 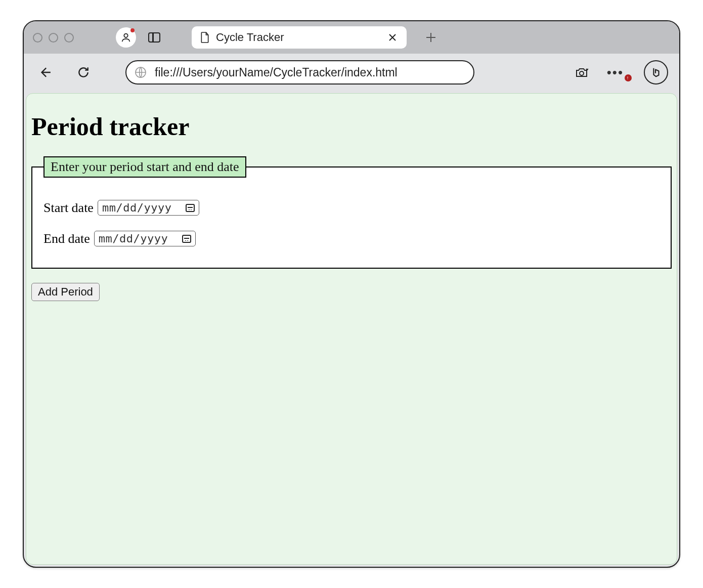 What do you see at coordinates (67, 239) in the screenshot?
I see `end-date-label: End date` at bounding box center [67, 239].